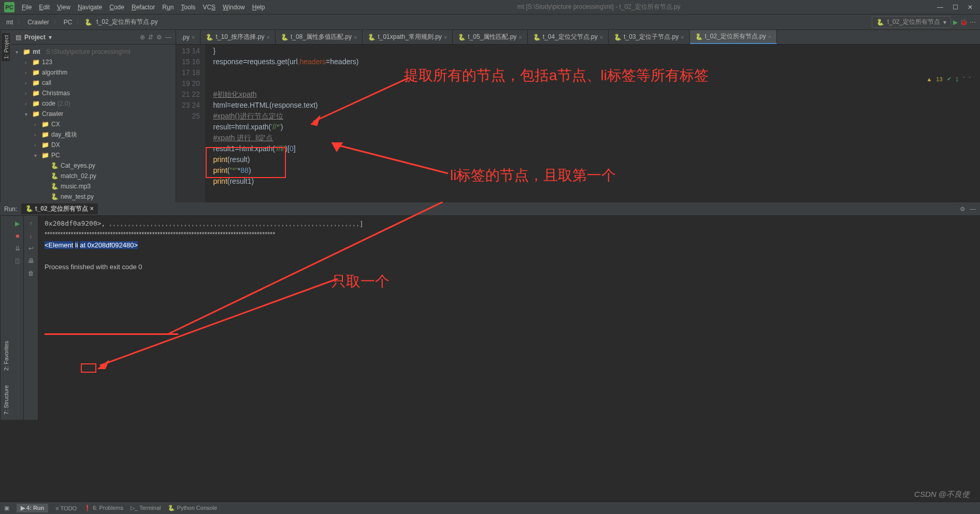 The width and height of the screenshot is (980, 514). What do you see at coordinates (93, 197) in the screenshot?
I see `tree-item: 🐍new_test.py` at bounding box center [93, 197].